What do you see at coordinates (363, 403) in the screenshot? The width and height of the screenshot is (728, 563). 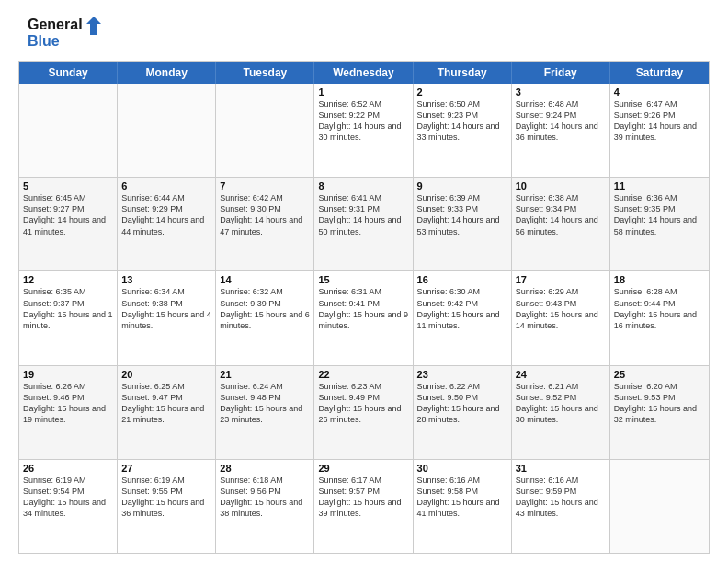 I see `cell-info: Sunrise: 6:23 AMSunset: 9:49 PMDaylight:…` at bounding box center [363, 403].